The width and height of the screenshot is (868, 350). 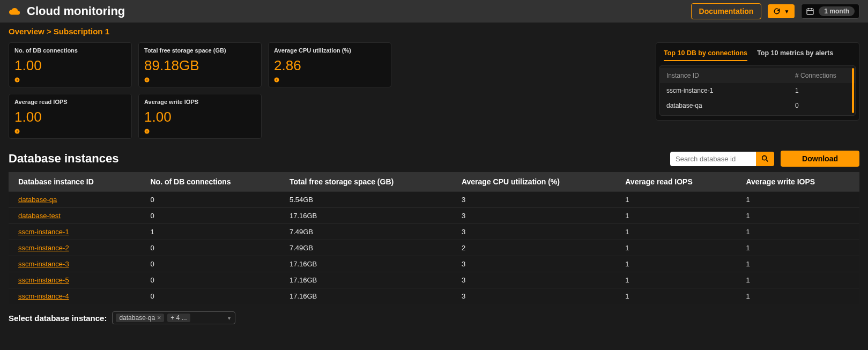 I want to click on cell-instance-id: database-test, so click(x=75, y=216).